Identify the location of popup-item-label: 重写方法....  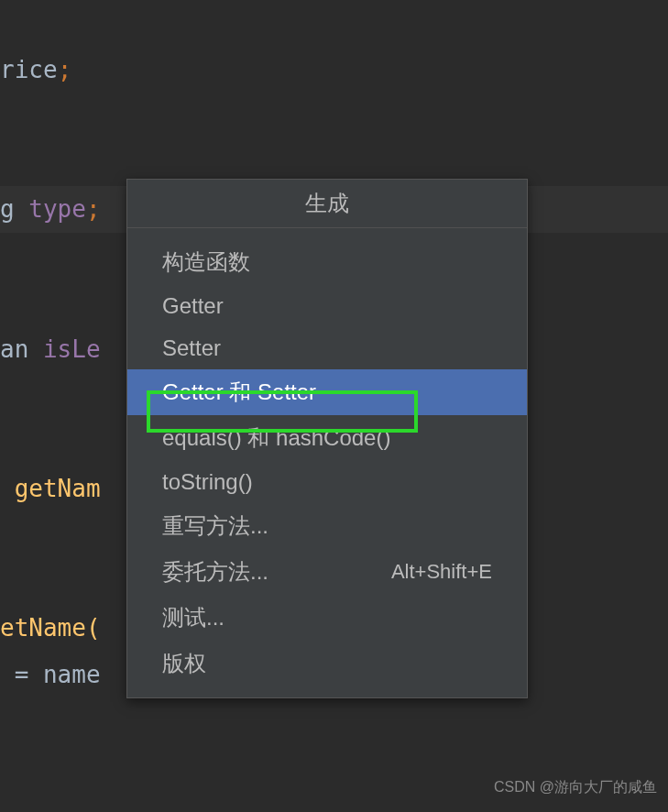
(215, 526).